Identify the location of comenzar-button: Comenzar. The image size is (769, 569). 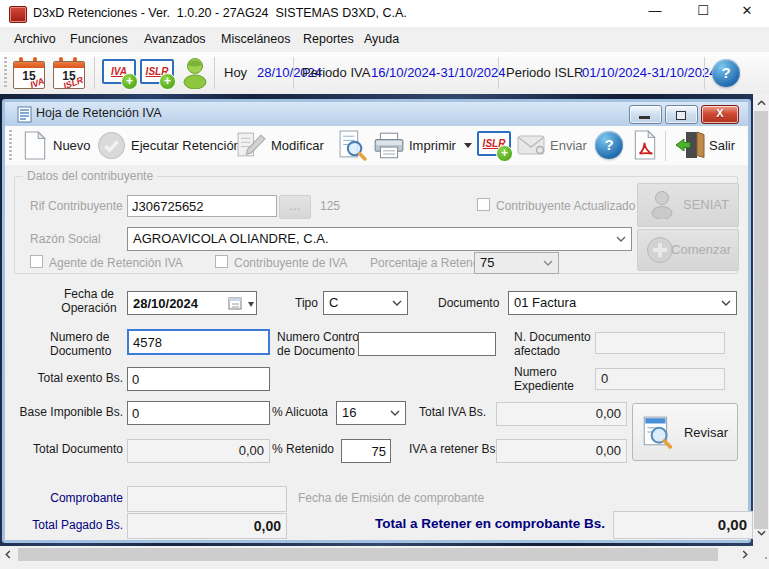
(688, 250).